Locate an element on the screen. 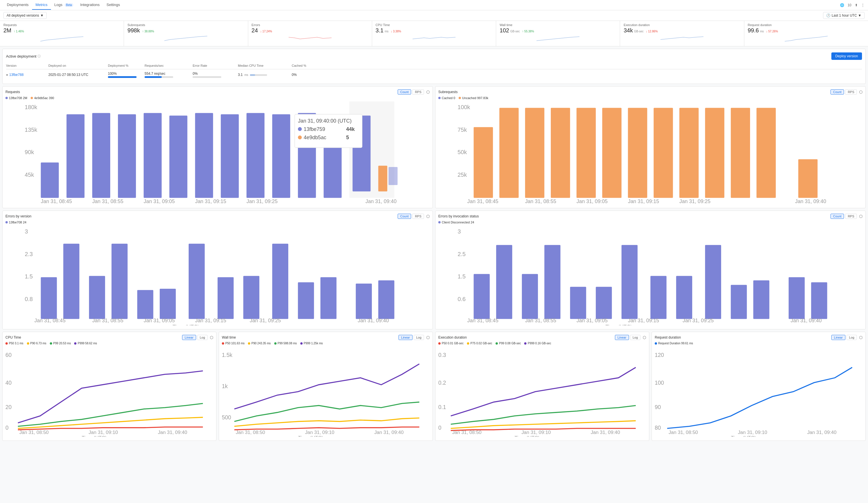 Image resolution: width=868 pixels, height=503 pixels. export-icon: ⬆ is located at coordinates (856, 5).